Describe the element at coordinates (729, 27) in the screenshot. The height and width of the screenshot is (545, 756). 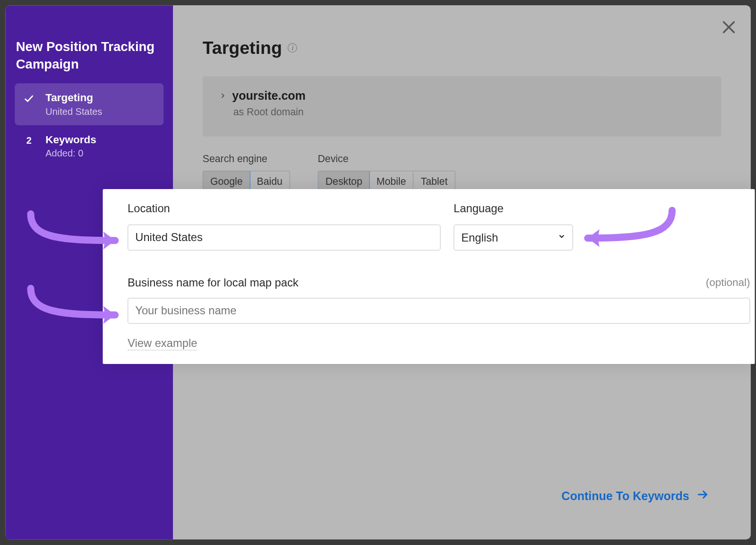
I see `close-button` at that location.